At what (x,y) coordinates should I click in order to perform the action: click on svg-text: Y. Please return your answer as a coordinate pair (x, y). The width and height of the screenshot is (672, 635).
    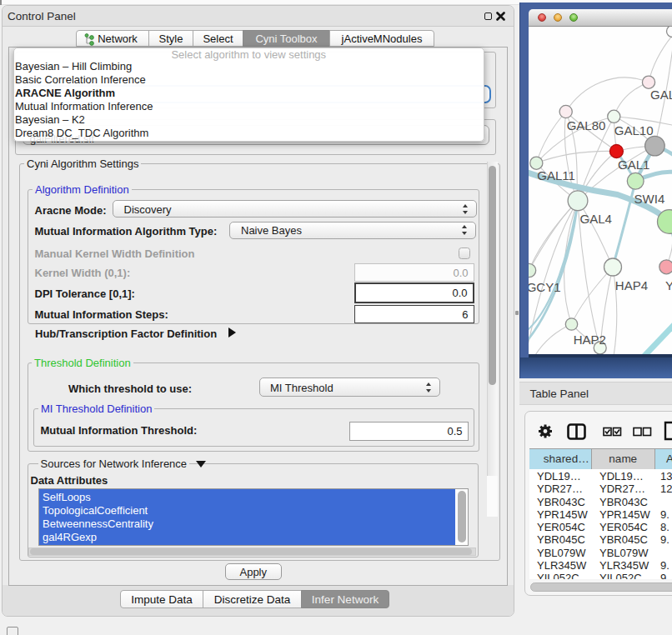
    Looking at the image, I should click on (669, 285).